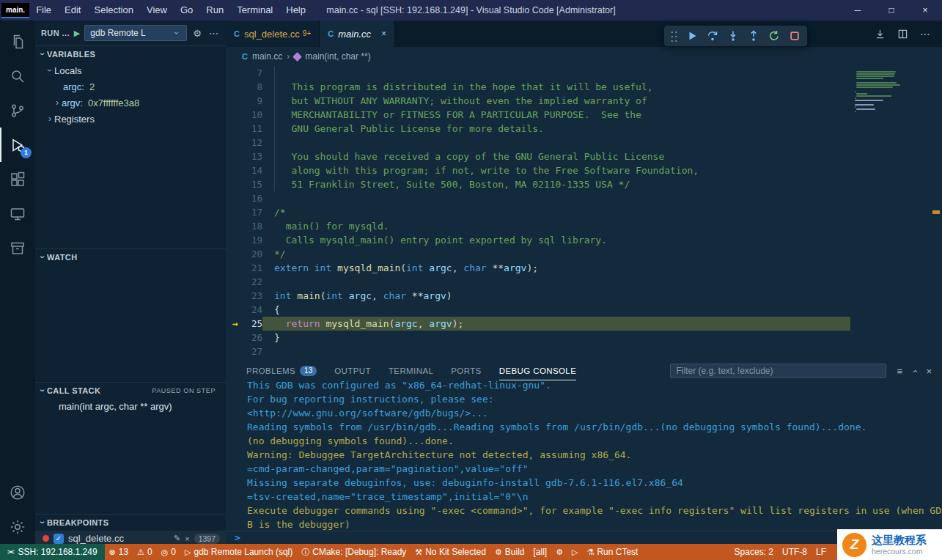  What do you see at coordinates (540, 552) in the screenshot?
I see `status-build-target: [all]` at bounding box center [540, 552].